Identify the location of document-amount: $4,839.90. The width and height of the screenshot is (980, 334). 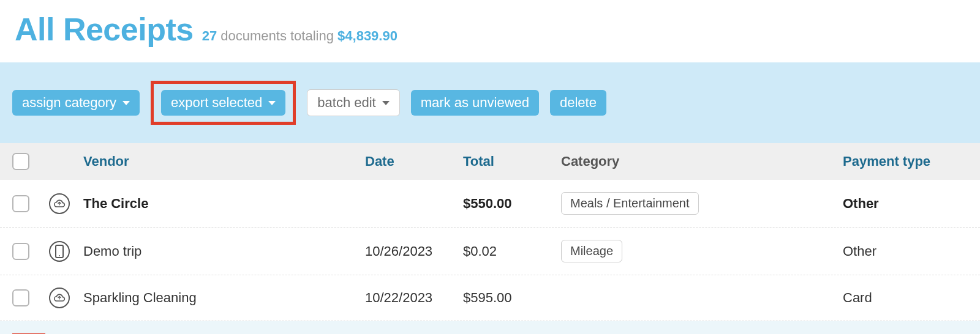
(368, 35).